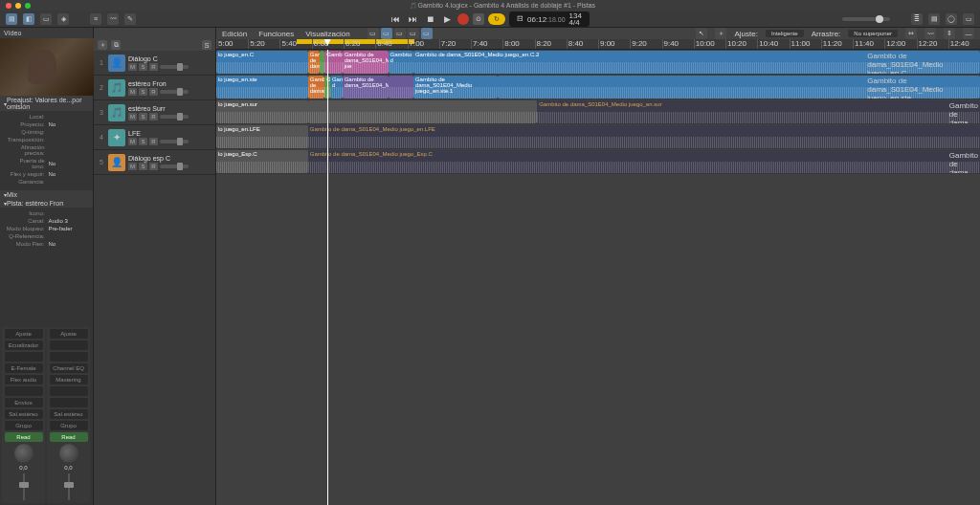 The height and width of the screenshot is (505, 980). What do you see at coordinates (24, 345) in the screenshot?
I see `strip-slot: Ecualizador` at bounding box center [24, 345].